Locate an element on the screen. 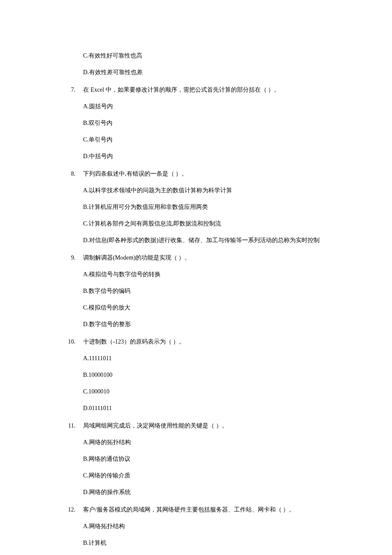  option-item: B.网络的通信协议 is located at coordinates (212, 459).